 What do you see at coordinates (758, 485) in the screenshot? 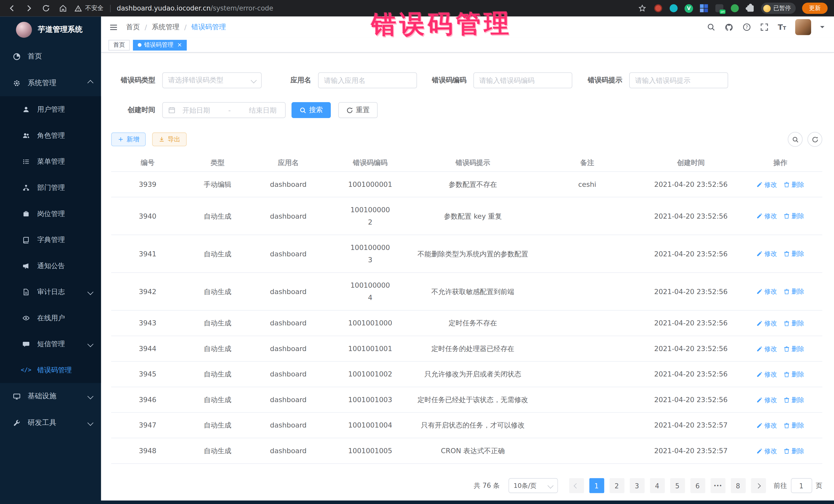
I see `next-page-button` at bounding box center [758, 485].